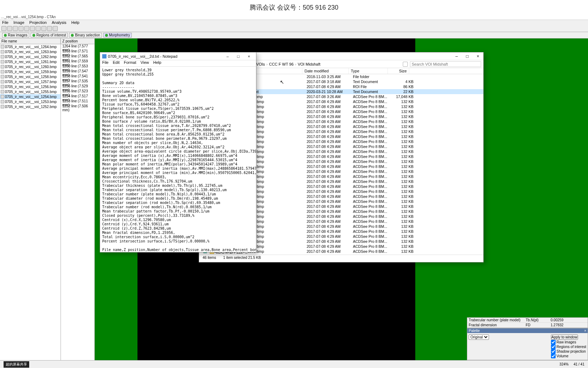 The image size is (588, 368). What do you see at coordinates (281, 64) in the screenshot?
I see `crumb-item: CCC F WT 96` at bounding box center [281, 64].